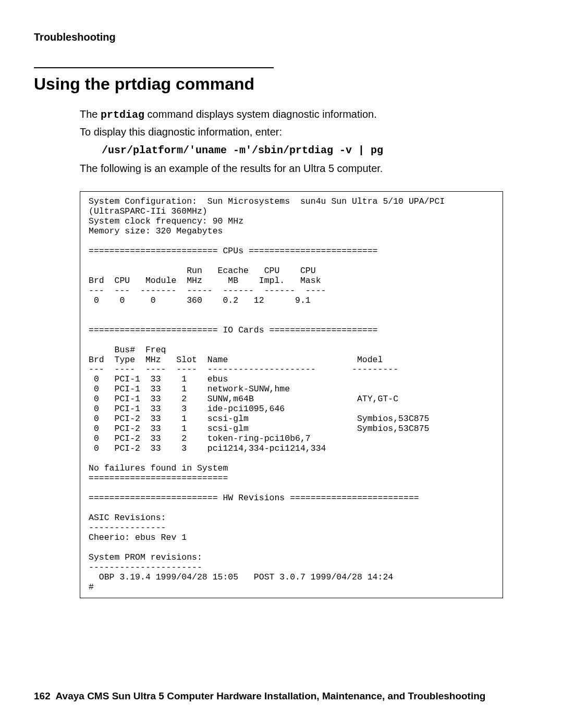  I want to click on p1-text-b: command displays system diagnostic infor…, so click(261, 114).